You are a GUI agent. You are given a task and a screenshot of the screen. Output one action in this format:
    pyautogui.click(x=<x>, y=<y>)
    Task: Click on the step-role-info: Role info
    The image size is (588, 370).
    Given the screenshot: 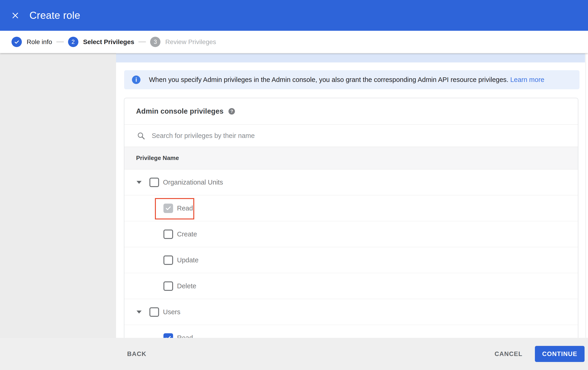 What is the action you would take?
    pyautogui.click(x=32, y=42)
    